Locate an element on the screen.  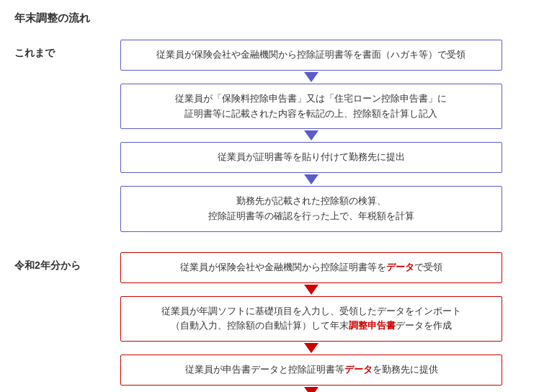
flow-box-1: 従業員が保険会社や金融機関から控除証明書等を書面（ハガキ等）で受領 is located at coordinates (311, 55).